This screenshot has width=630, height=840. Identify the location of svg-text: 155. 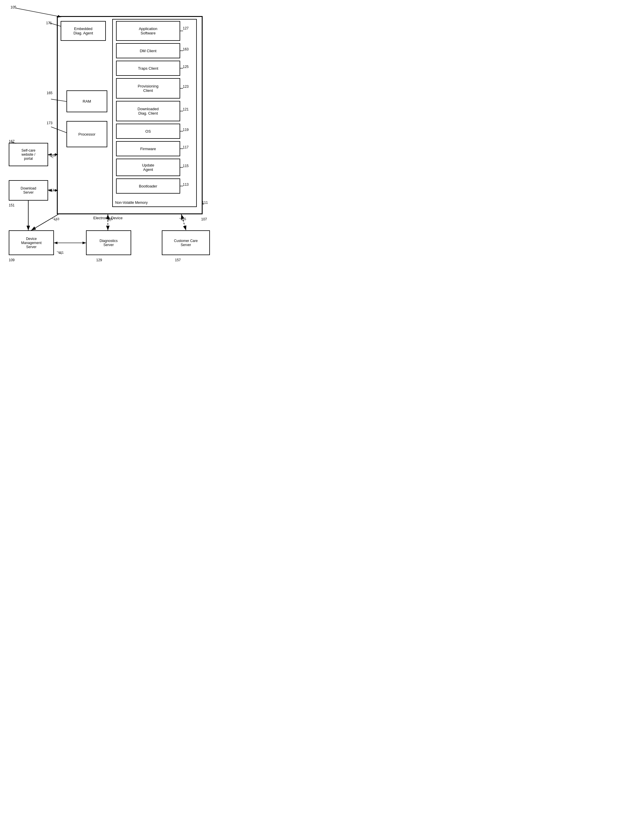
(183, 219).